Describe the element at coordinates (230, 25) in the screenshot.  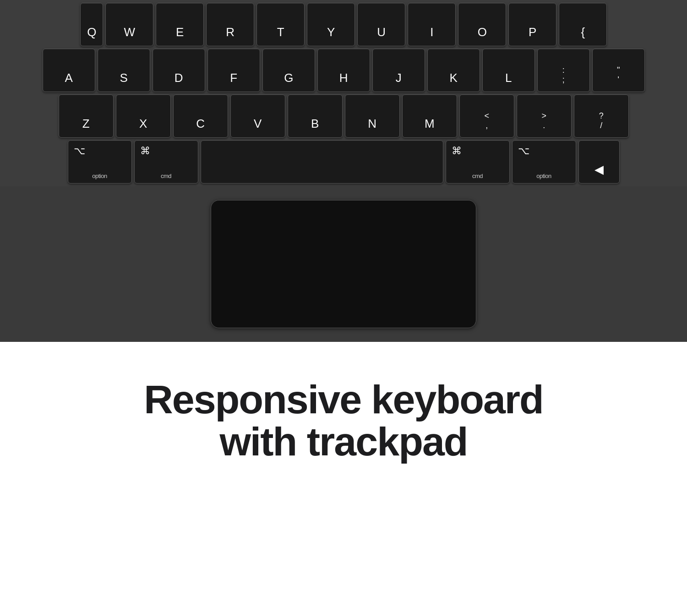
I see `key-r: R` at that location.